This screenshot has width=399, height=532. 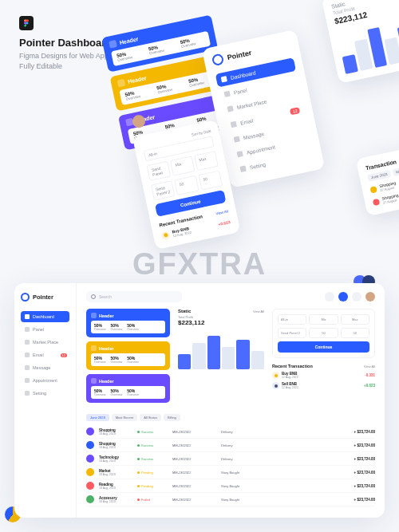 What do you see at coordinates (221, 350) in the screenshot?
I see `bar-chart` at bounding box center [221, 350].